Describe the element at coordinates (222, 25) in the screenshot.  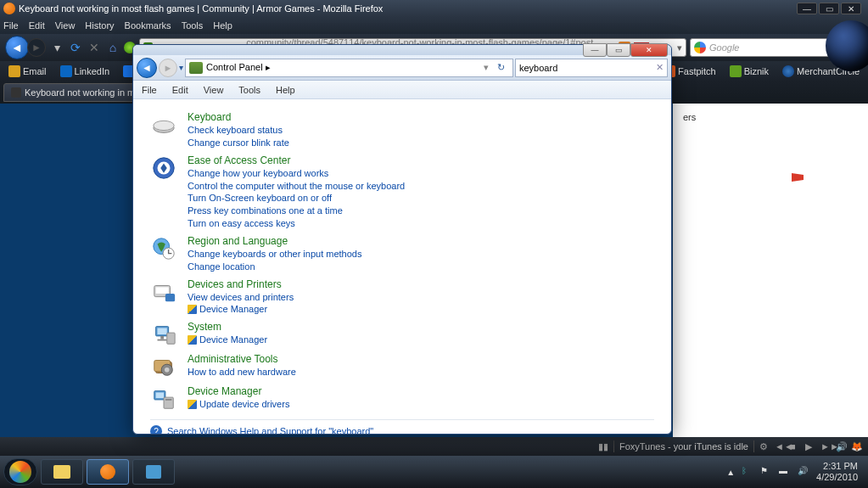
I see `menu-help: Help` at that location.